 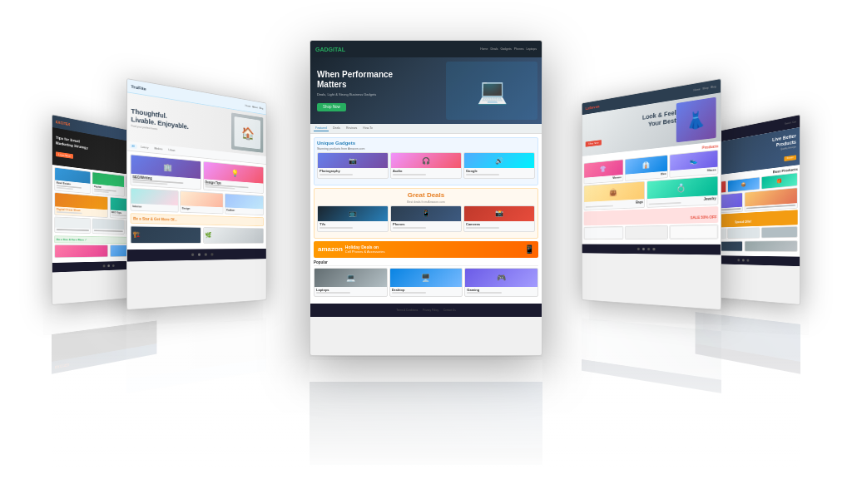 I want to click on hero-btn: Learn More, so click(x=65, y=155).